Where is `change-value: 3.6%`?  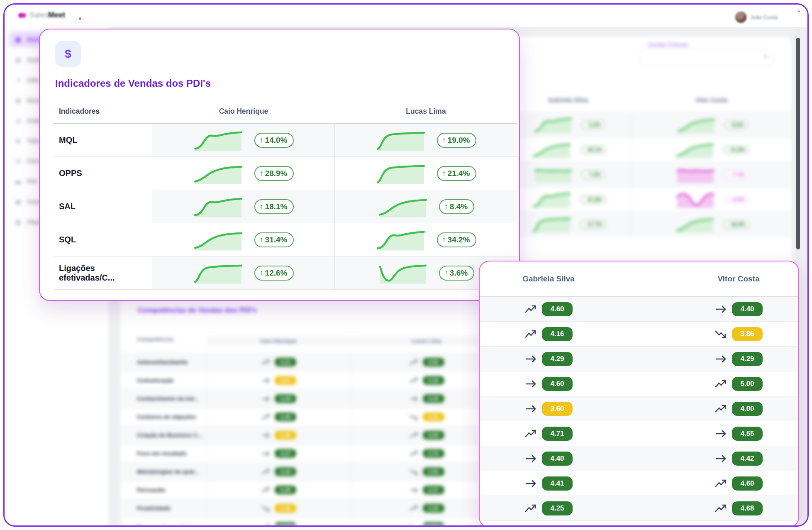 change-value: 3.6% is located at coordinates (459, 273).